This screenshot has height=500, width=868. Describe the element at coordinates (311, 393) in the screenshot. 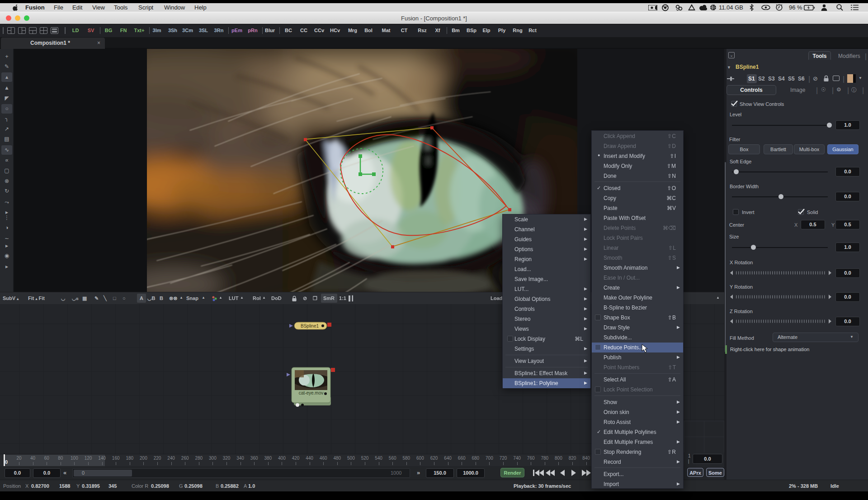

I see `svg-text: cat-eye.mov` at that location.